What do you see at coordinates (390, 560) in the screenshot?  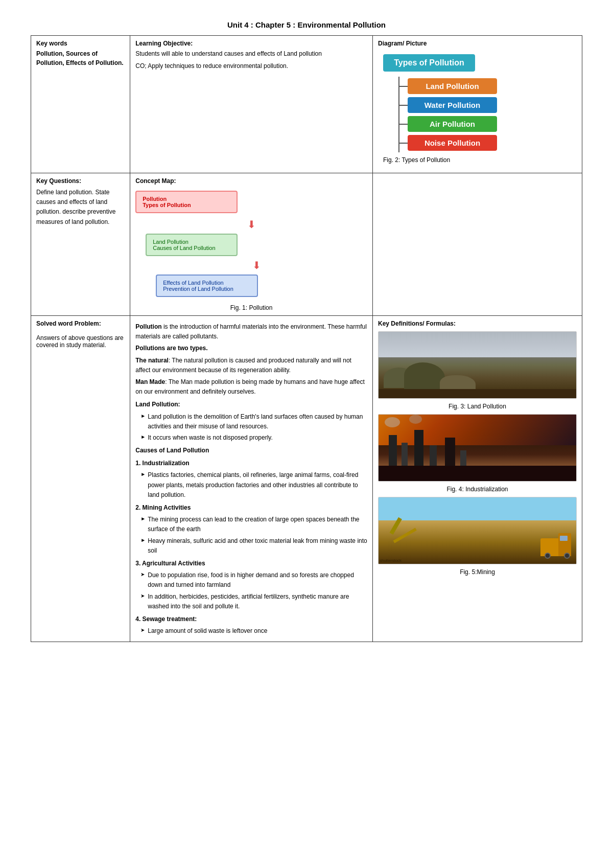 I see `watermark: shutterstock` at bounding box center [390, 560].